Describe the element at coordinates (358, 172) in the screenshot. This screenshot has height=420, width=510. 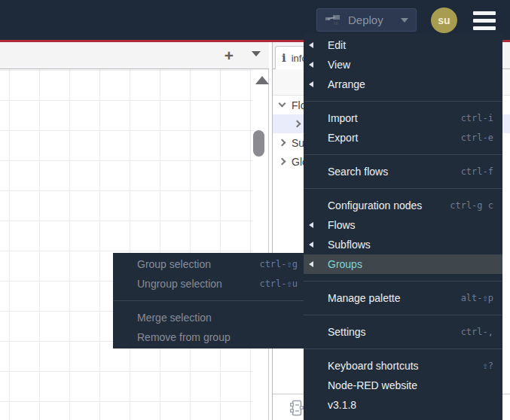
I see `menu-item-label: Search flows` at that location.